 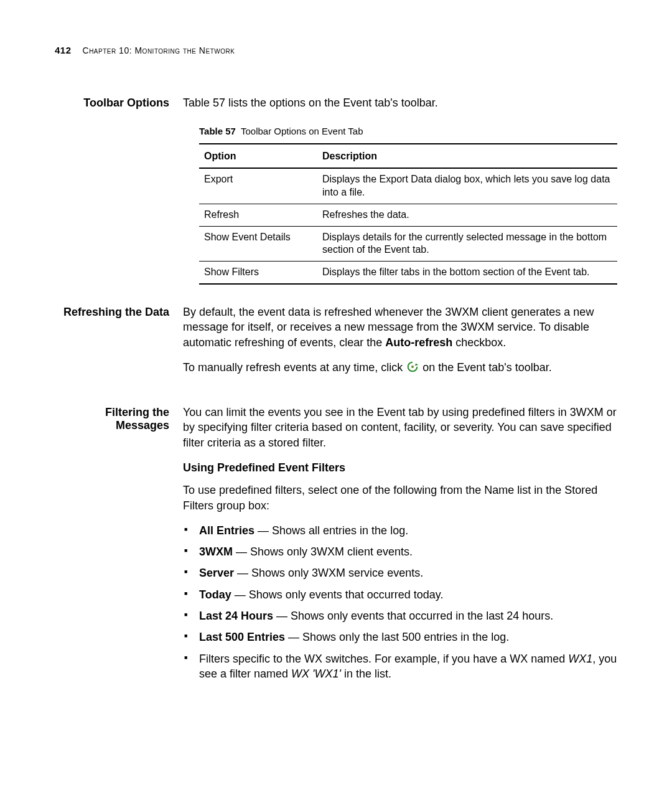 What do you see at coordinates (408, 244) in the screenshot?
I see `table-row: Show Event Details Displays details for …` at bounding box center [408, 244].